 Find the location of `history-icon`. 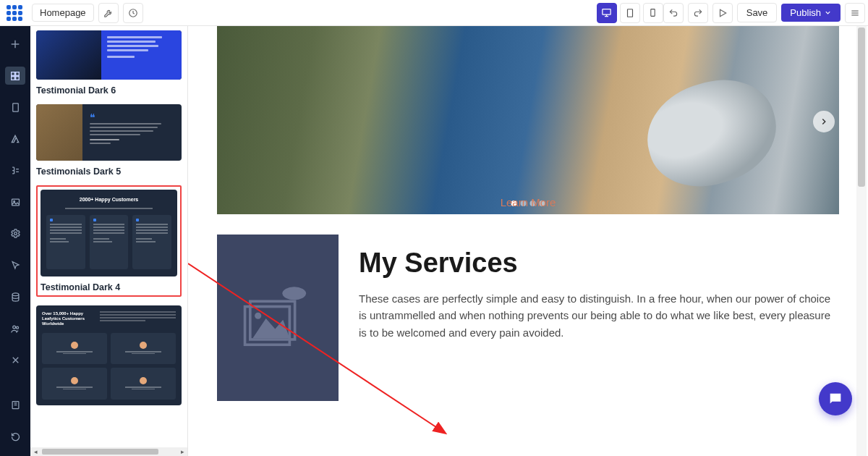

history-icon is located at coordinates (133, 13).